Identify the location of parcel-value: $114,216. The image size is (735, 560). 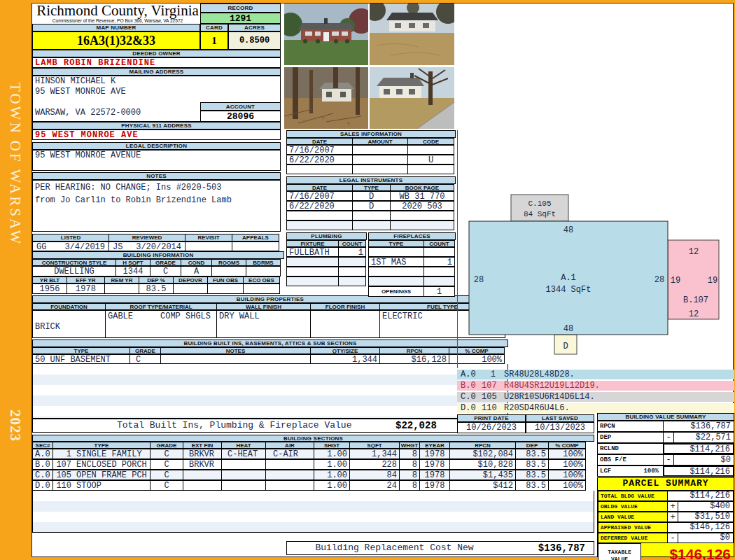
(706, 496).